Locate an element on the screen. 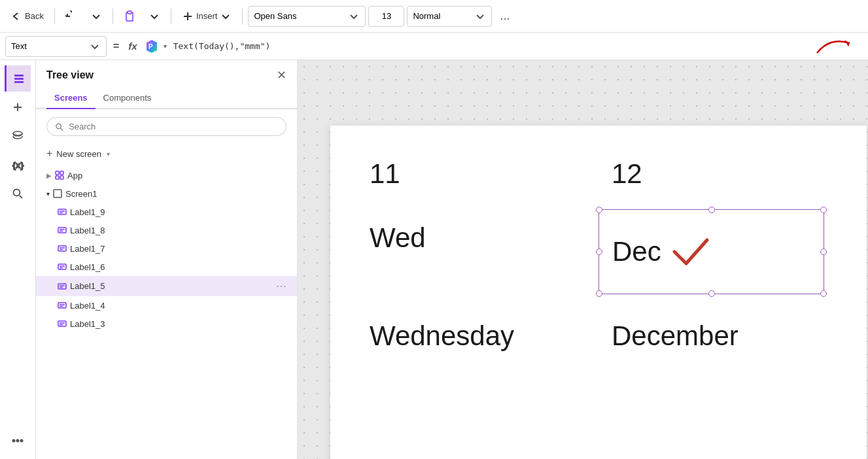 The height and width of the screenshot is (459, 868). handle-bm is located at coordinates (712, 294).